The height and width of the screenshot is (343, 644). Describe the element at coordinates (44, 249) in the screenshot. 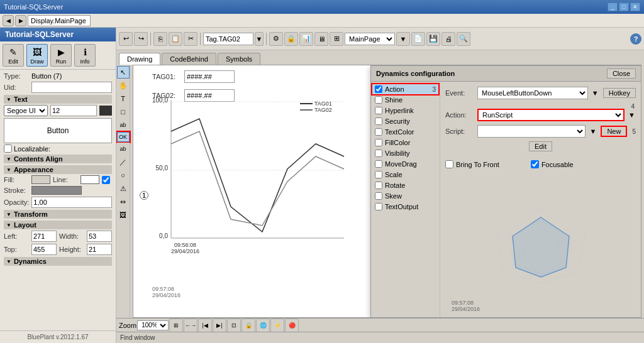

I see `top-input` at that location.